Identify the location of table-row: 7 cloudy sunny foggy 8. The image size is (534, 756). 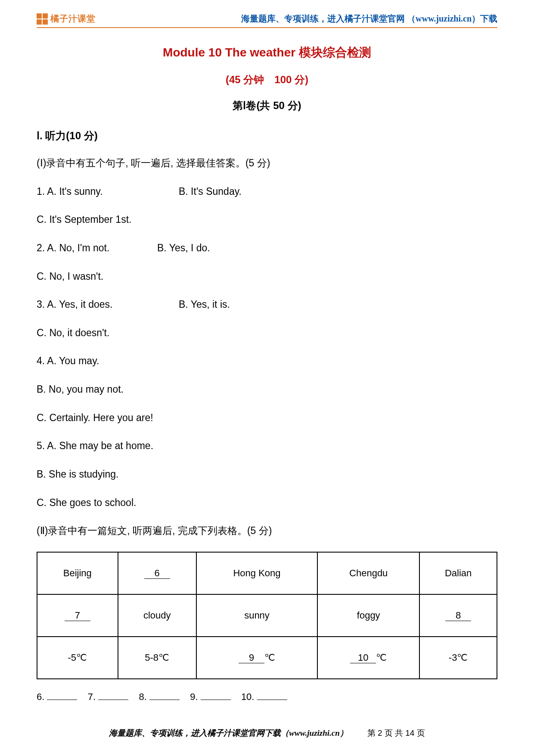
(267, 615).